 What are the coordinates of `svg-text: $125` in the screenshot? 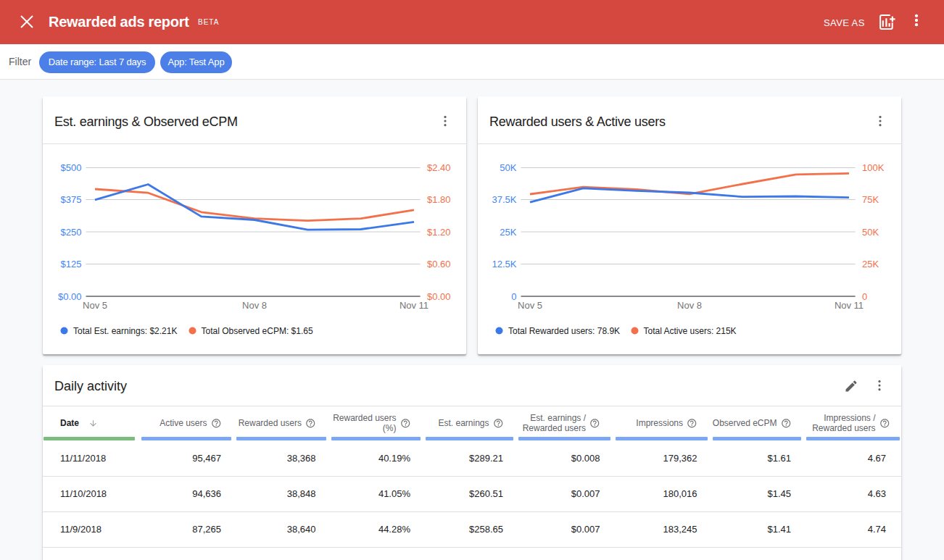 It's located at (71, 264).